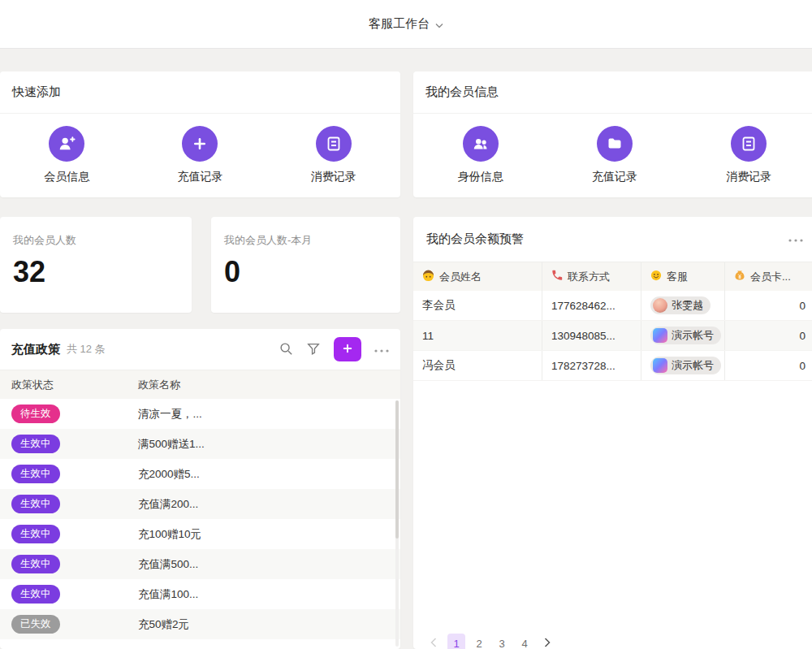  I want to click on my-member-info-card: 我的会员信息 身份信息 充值记录 消费记录, so click(612, 135).